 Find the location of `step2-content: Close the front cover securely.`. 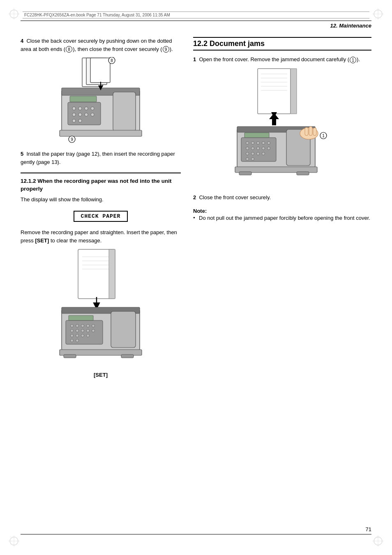

step2-content: Close the front cover securely. is located at coordinates (235, 197).